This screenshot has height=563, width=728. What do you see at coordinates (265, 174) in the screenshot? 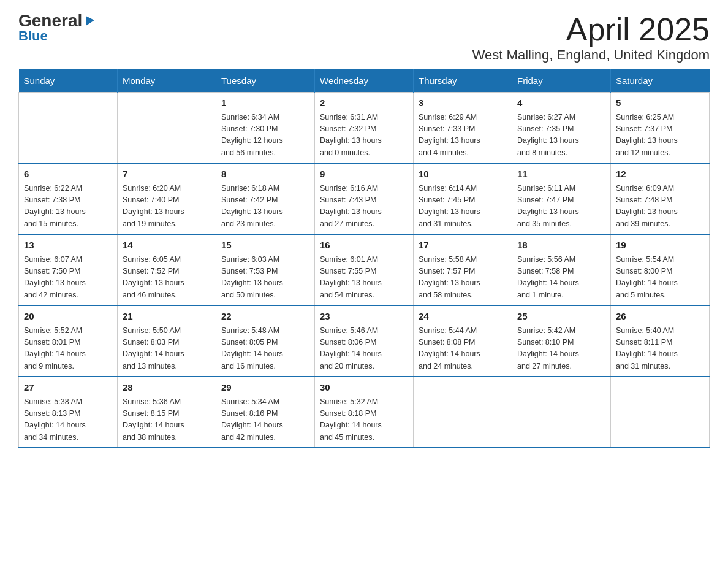
I see `day-number: 8` at bounding box center [265, 174].